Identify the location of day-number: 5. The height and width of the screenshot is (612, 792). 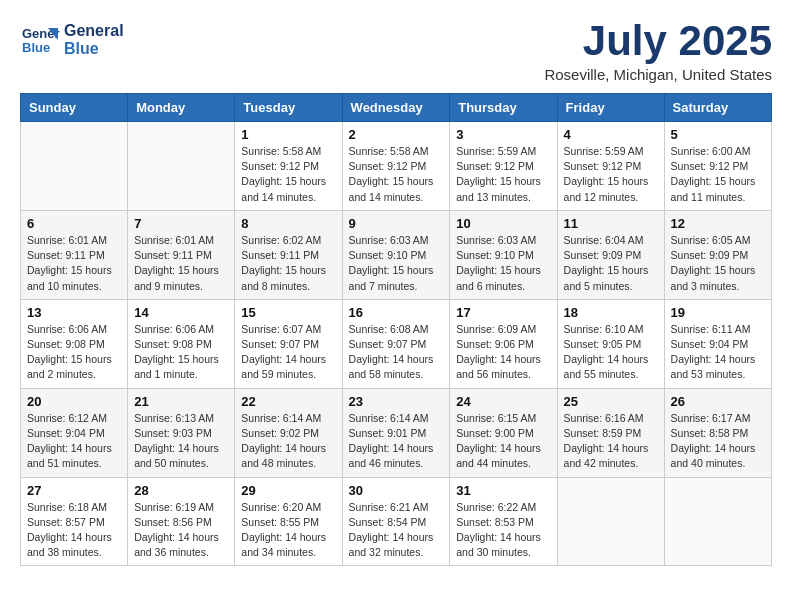
(718, 134).